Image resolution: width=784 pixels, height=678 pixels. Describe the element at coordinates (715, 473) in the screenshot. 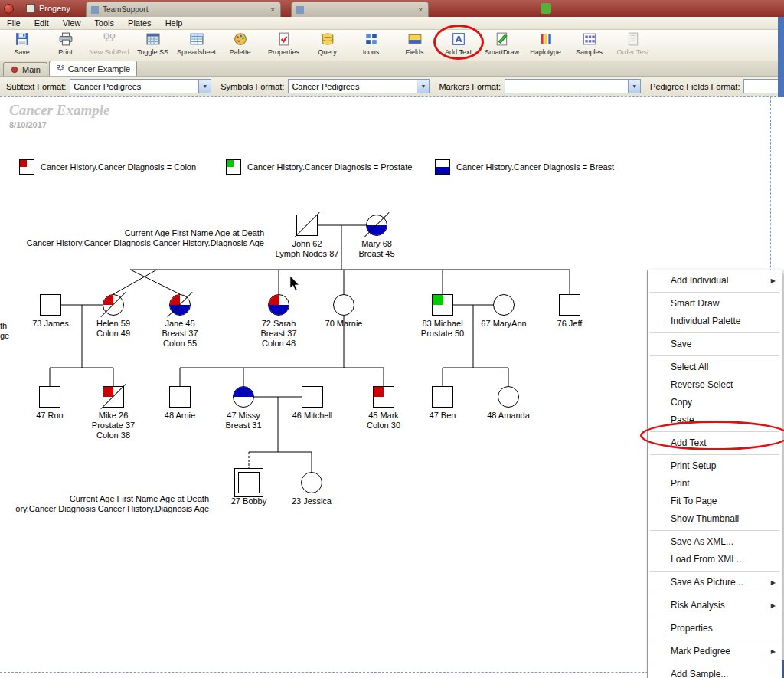

I see `context-menu: Add Individual▶Smart DrawIndividual Pale…` at that location.